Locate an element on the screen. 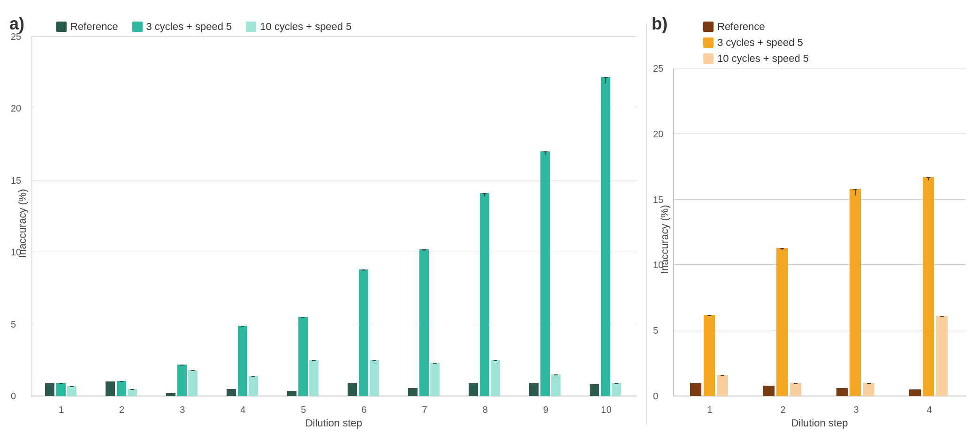 Image resolution: width=980 pixels, height=448 pixels. legend-label-reference-a: Reference is located at coordinates (94, 27).